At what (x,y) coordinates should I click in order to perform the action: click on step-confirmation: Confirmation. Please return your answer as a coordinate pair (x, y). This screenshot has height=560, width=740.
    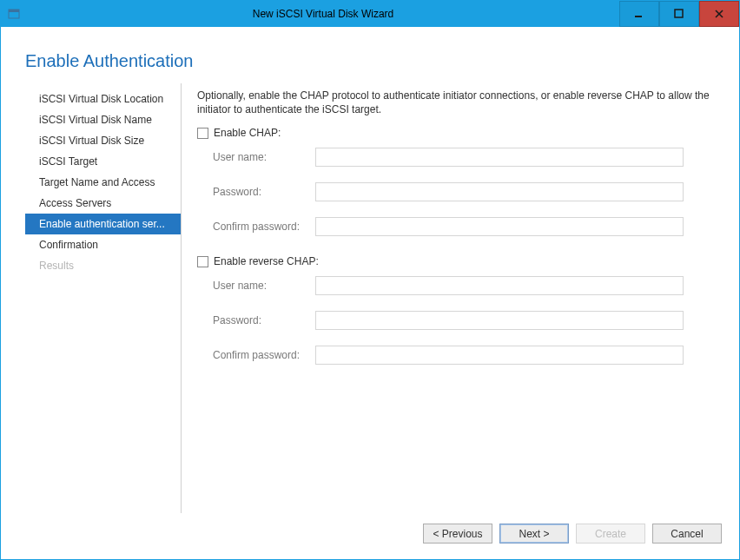
    Looking at the image, I should click on (102, 245).